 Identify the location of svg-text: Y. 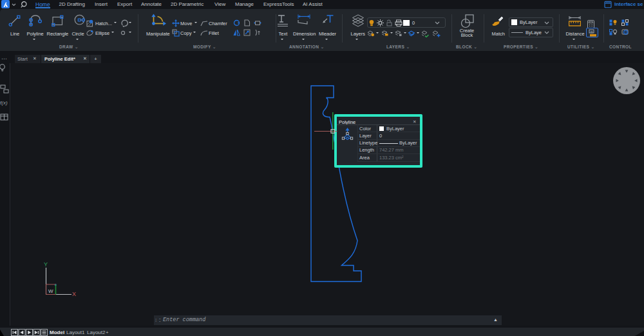
(46, 264).